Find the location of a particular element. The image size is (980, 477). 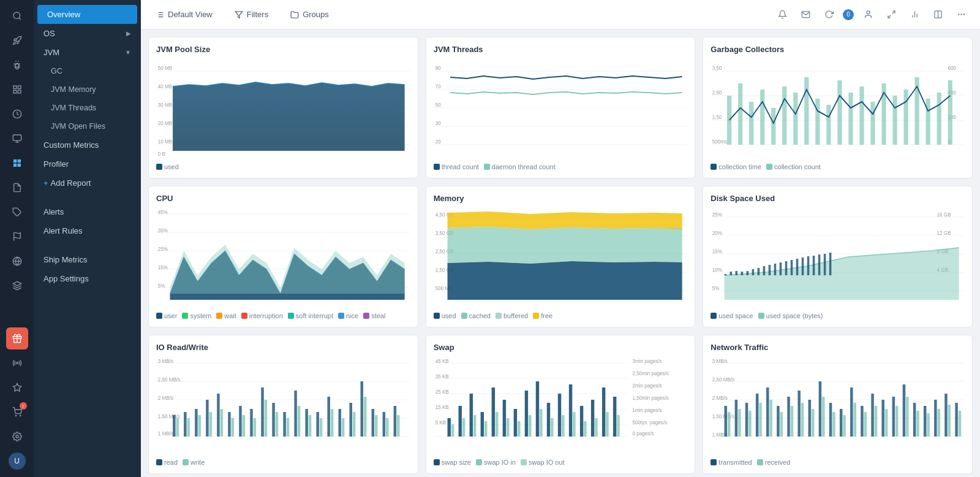

sidebar-item-profiler: Profiler is located at coordinates (87, 164).